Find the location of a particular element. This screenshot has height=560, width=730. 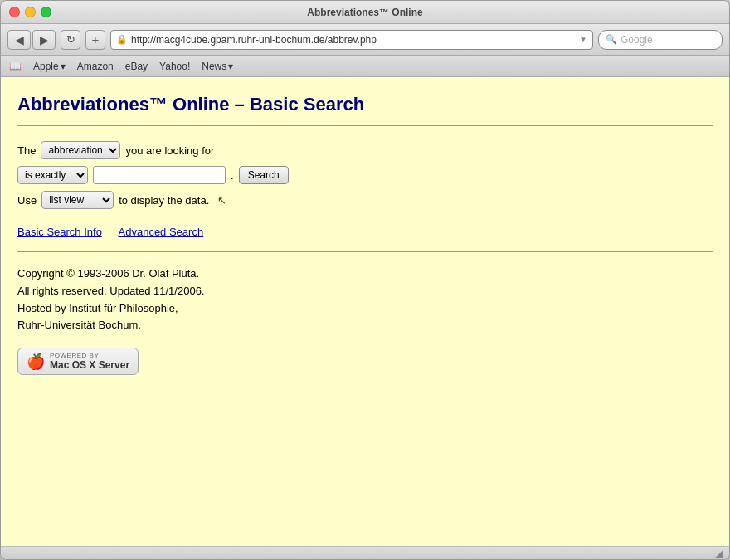

search-row-2: is exactly starts with contains . Search is located at coordinates (365, 175).